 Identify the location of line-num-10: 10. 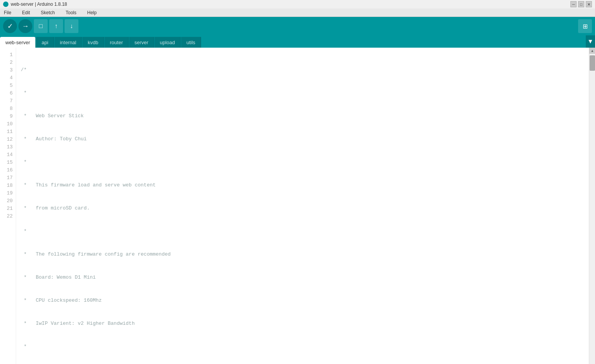
(8, 124).